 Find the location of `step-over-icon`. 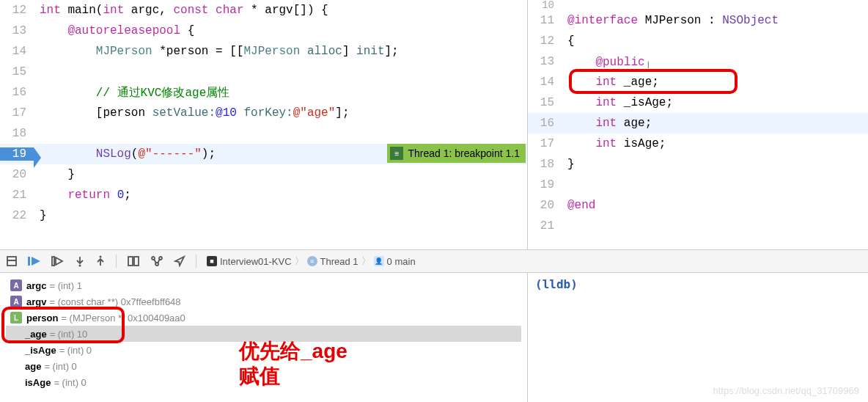

step-over-icon is located at coordinates (58, 261).